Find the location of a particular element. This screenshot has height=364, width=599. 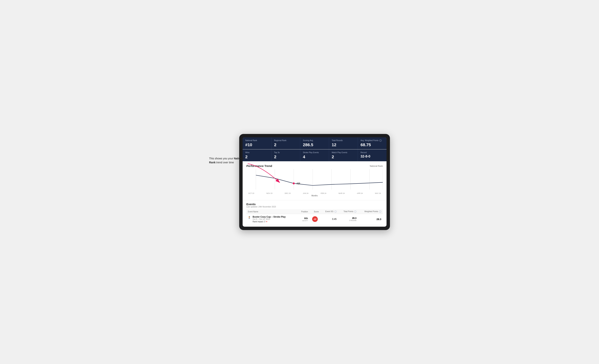

weighted-points-info-icon: i is located at coordinates (380, 212).